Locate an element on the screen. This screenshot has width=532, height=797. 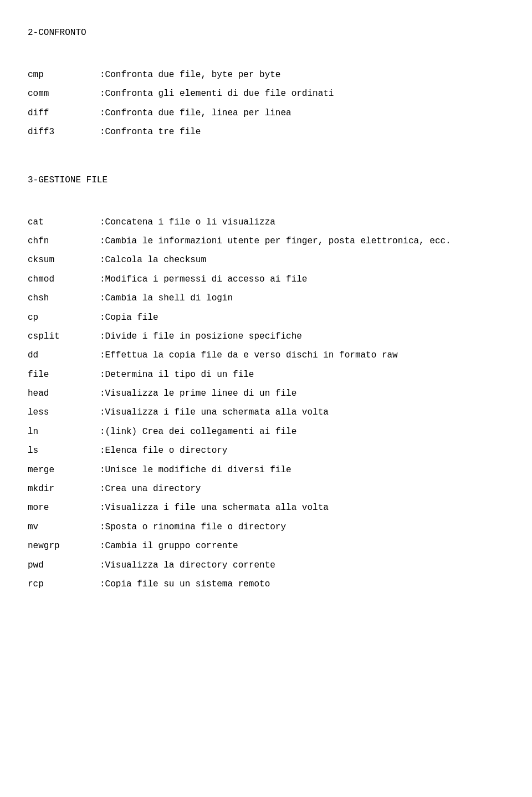
command-desc: :Determina il tipo di un file is located at coordinates (302, 375).